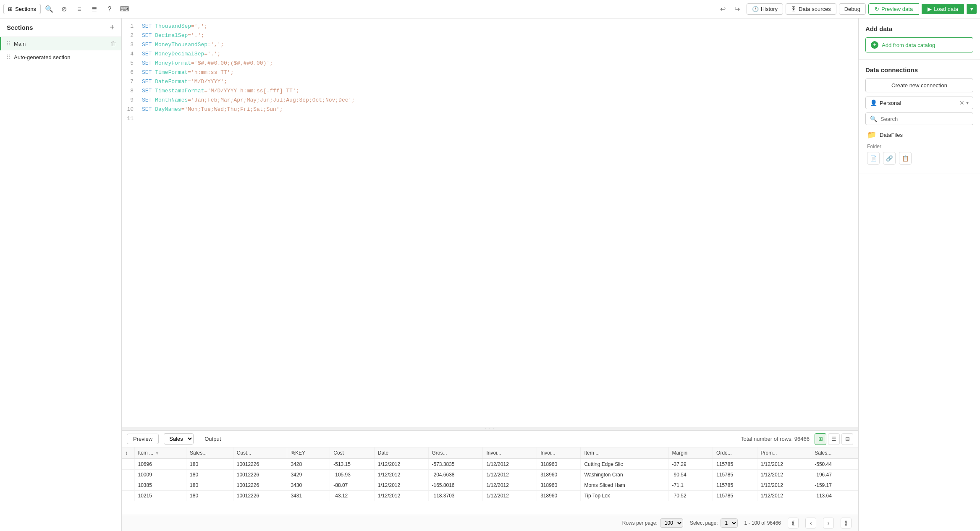  I want to click on table-cell: 10009, so click(160, 475).